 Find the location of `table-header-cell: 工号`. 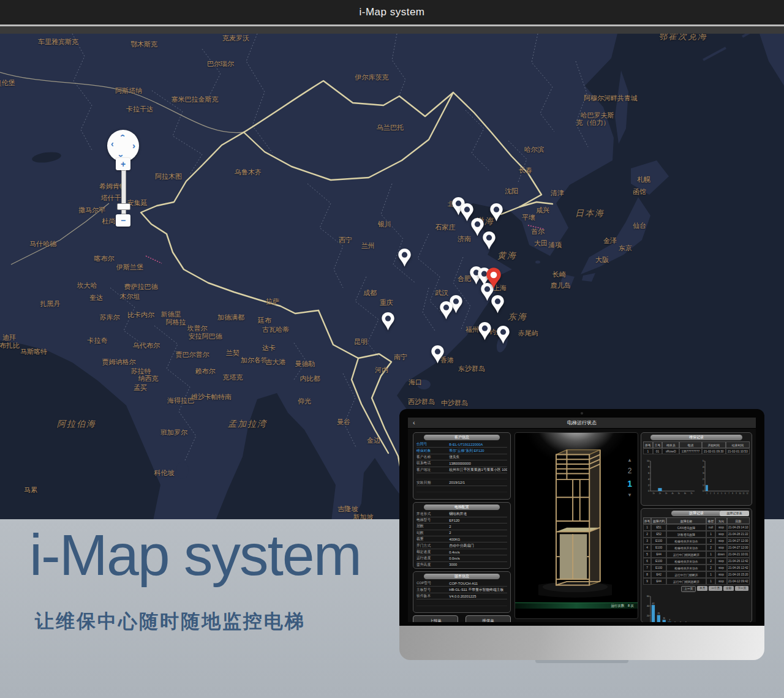

table-header-cell: 工号 is located at coordinates (658, 445).